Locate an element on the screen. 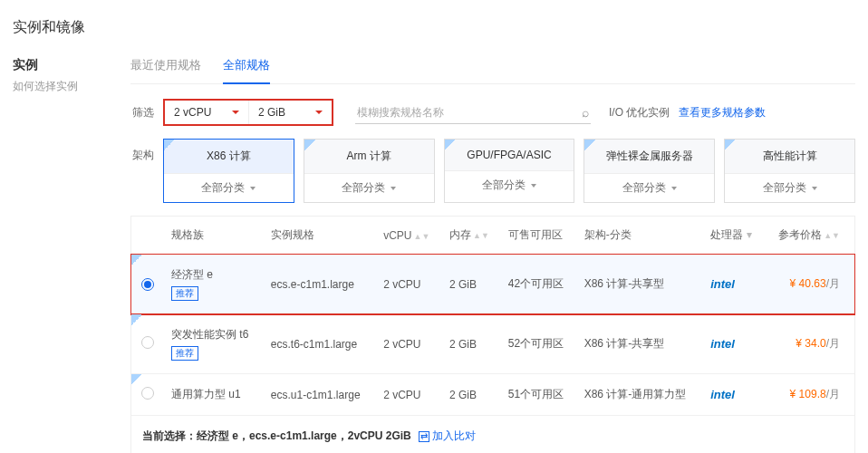 The height and width of the screenshot is (453, 868). family-cell: 通用算力型 u1 is located at coordinates (214, 395).